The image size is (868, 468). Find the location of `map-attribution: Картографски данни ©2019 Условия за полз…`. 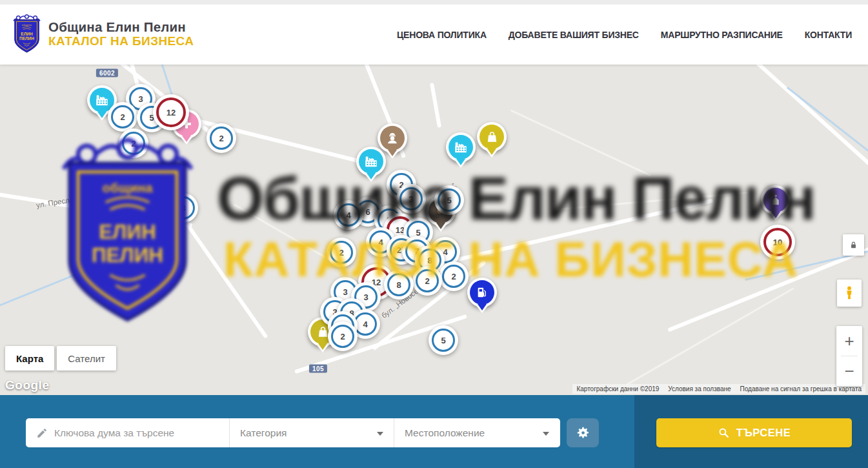

map-attribution: Картографски данни ©2019 Условия за полз… is located at coordinates (719, 389).